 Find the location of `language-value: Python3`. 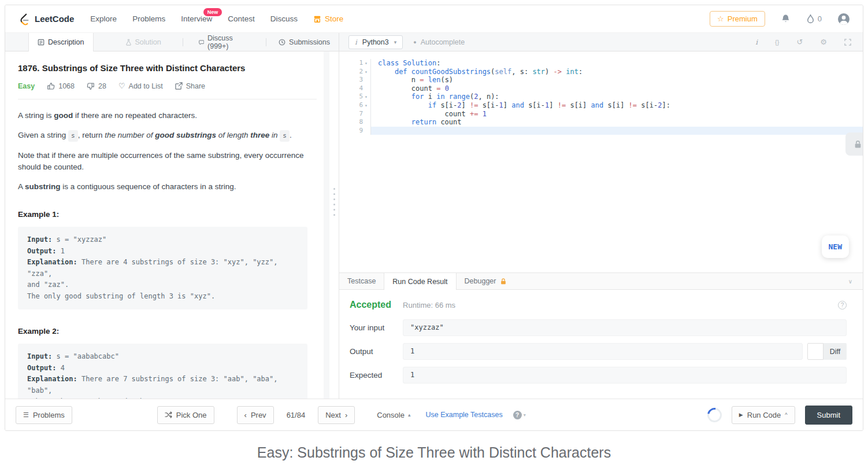

language-value: Python3 is located at coordinates (376, 42).